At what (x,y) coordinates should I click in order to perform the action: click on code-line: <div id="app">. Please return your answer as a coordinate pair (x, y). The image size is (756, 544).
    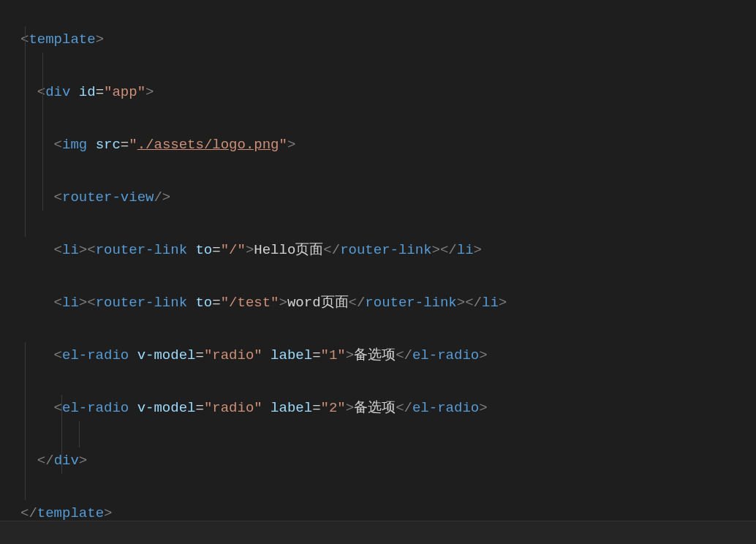
    Looking at the image, I should click on (388, 92).